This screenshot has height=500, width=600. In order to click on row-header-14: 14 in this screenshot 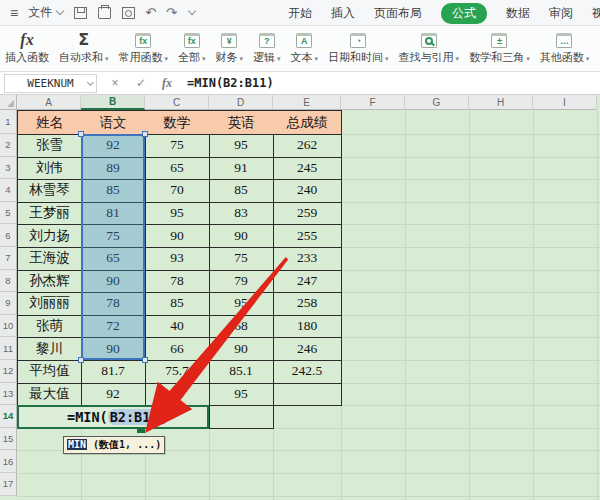, I will do `click(8, 416)`.